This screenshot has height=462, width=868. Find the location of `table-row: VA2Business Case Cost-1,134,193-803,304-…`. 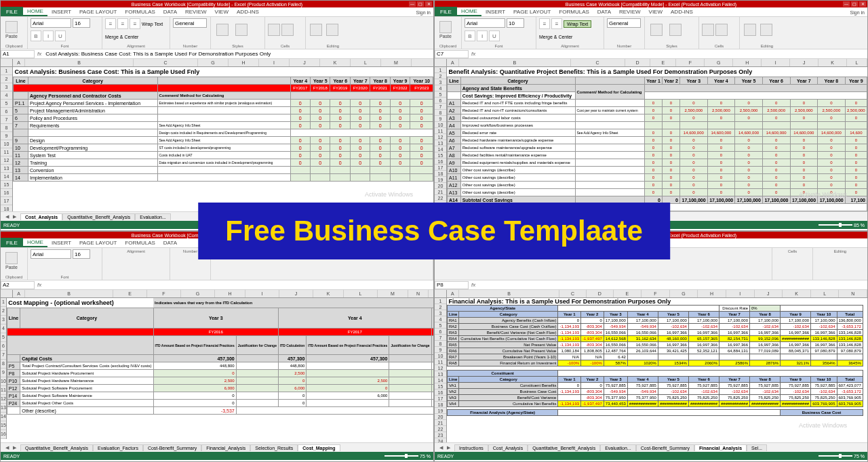

table-row: VA2Business Case Cost-1,134,193-803,304-… is located at coordinates (655, 392).